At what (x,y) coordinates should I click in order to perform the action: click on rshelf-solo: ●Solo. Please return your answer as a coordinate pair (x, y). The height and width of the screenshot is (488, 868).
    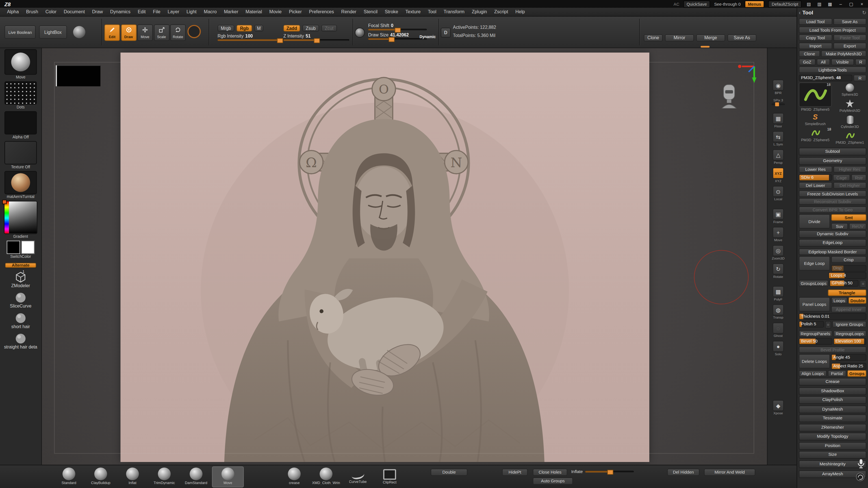
    Looking at the image, I should click on (778, 348).